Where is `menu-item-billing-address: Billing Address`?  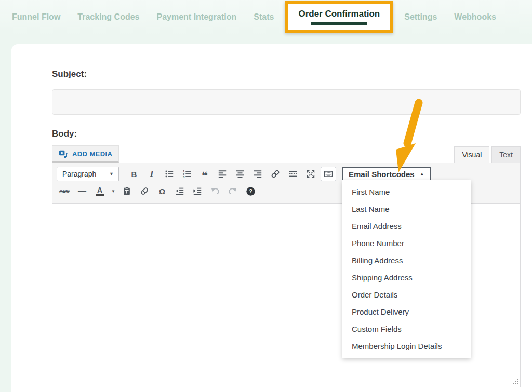 menu-item-billing-address: Billing Address is located at coordinates (406, 261).